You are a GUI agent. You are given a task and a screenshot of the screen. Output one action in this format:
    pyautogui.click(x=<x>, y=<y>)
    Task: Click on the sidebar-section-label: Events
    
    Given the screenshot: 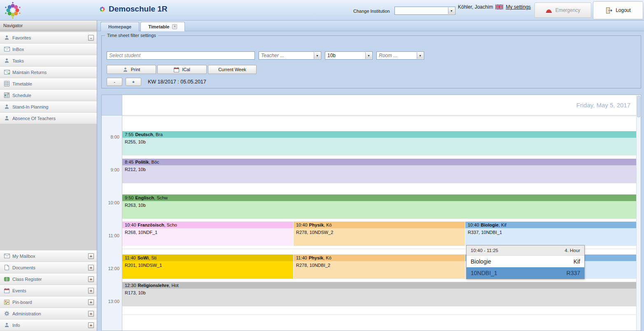 What is the action you would take?
    pyautogui.click(x=19, y=291)
    